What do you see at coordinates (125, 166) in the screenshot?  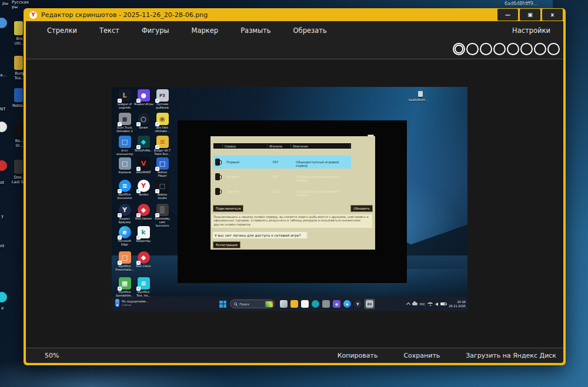 I see `desktop-icon: □Корзина` at bounding box center [125, 166].